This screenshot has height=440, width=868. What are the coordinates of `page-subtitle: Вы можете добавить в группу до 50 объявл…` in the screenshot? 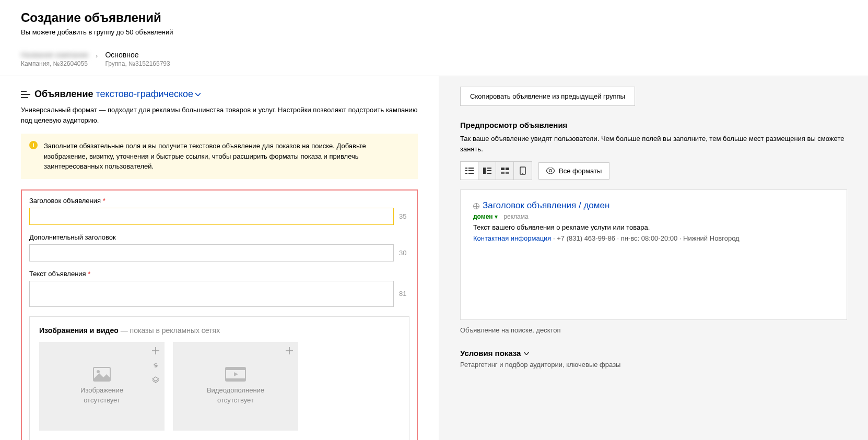 It's located at (434, 32).